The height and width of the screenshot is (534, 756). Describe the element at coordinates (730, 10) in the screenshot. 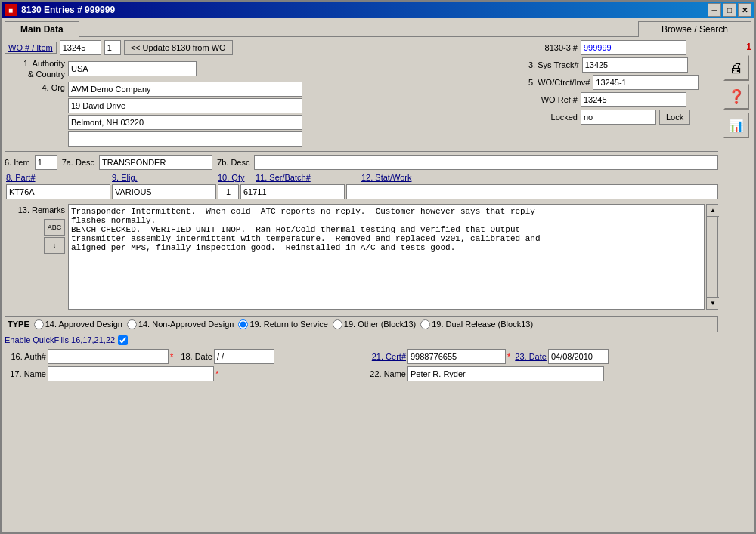

I see `maximize-button: □` at that location.